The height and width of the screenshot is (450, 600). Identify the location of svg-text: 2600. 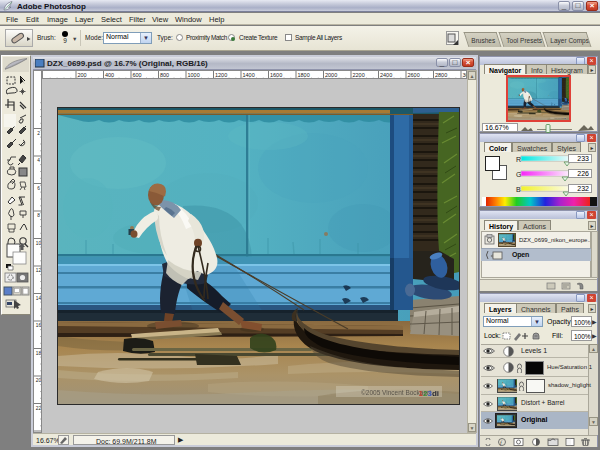
(414, 75).